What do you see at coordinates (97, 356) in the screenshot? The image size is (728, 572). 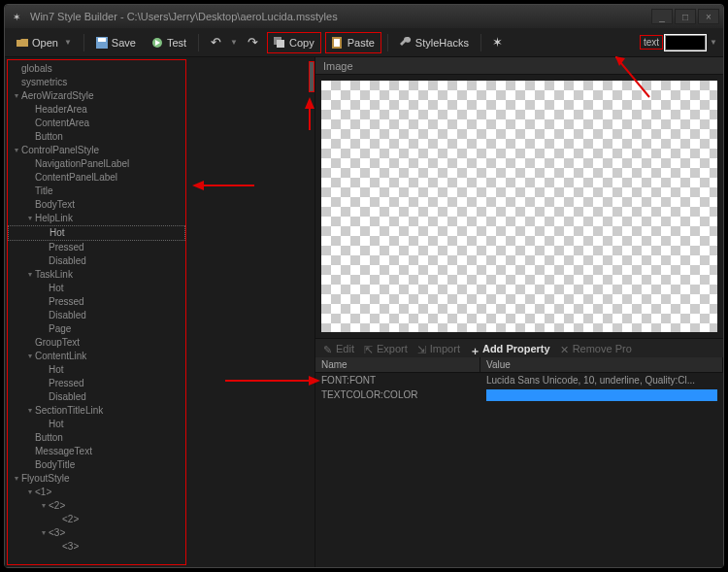 I see `tree-item: ▾ContentLink` at bounding box center [97, 356].